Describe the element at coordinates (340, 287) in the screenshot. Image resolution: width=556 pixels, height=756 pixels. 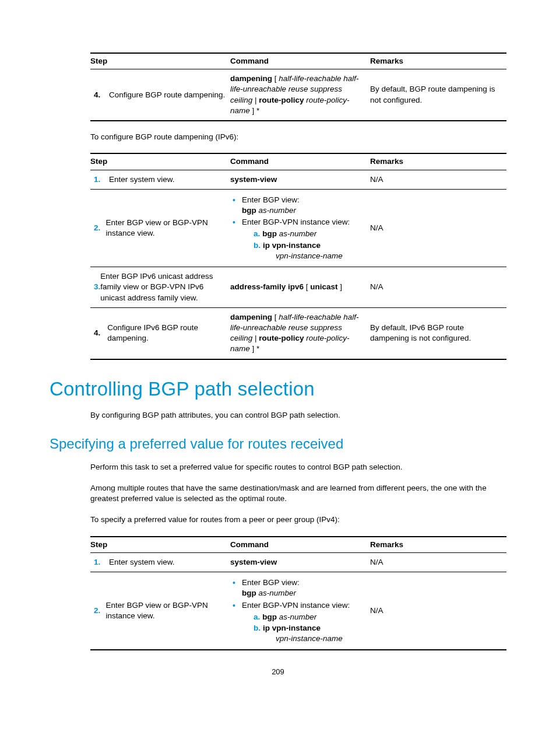
I see `cmd-text: ]` at that location.